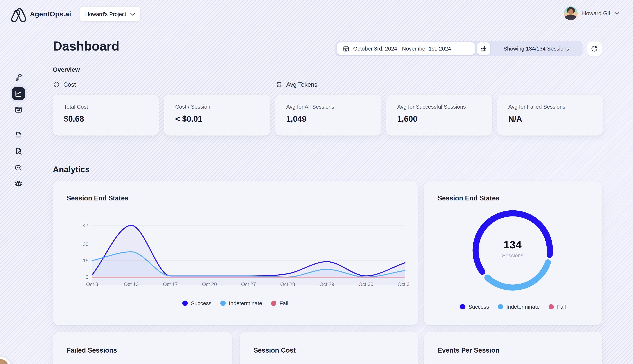 Image resolution: width=633 pixels, height=364 pixels. Describe the element at coordinates (19, 110) in the screenshot. I see `session-replay-icon` at that location.